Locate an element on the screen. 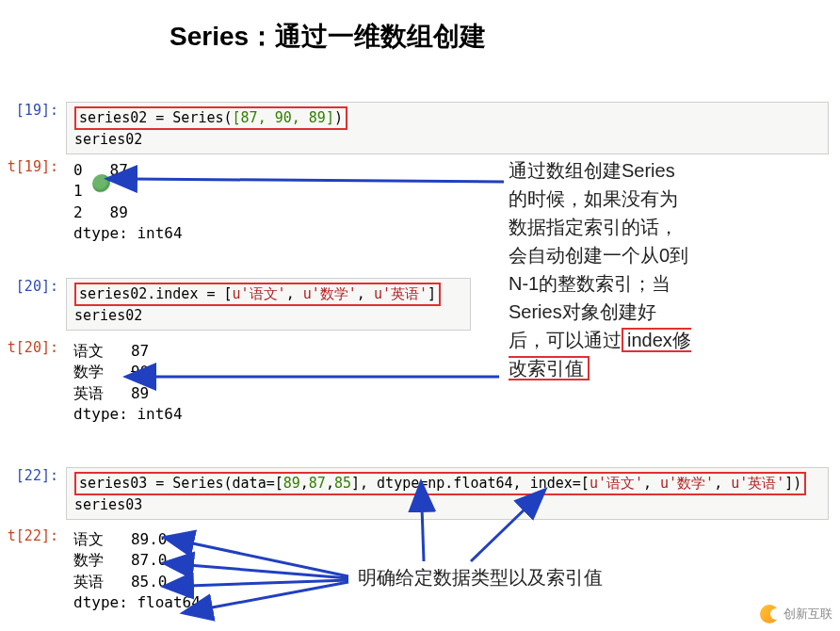 The image size is (840, 631). prompt-out-19: t[19]: is located at coordinates (33, 202).